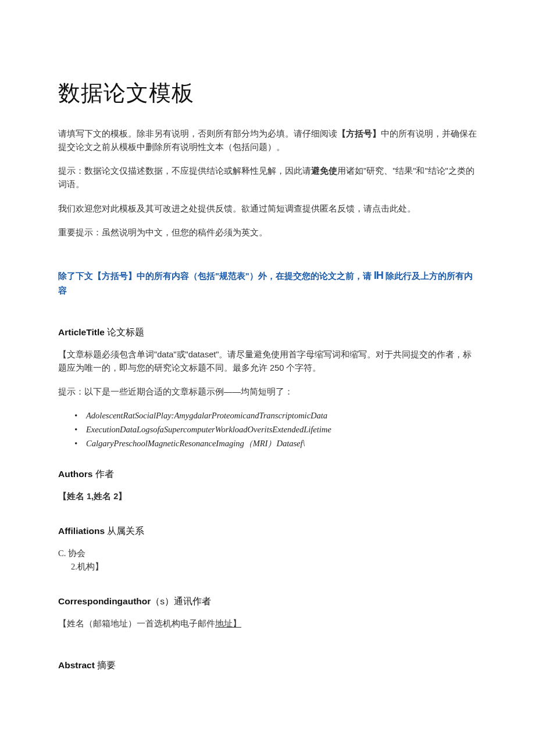 Image resolution: width=535 pixels, height=756 pixels. What do you see at coordinates (281, 430) in the screenshot?
I see `example-item: ExecutionDataLogsofaSupercomputerWorkloa…` at bounding box center [281, 430].